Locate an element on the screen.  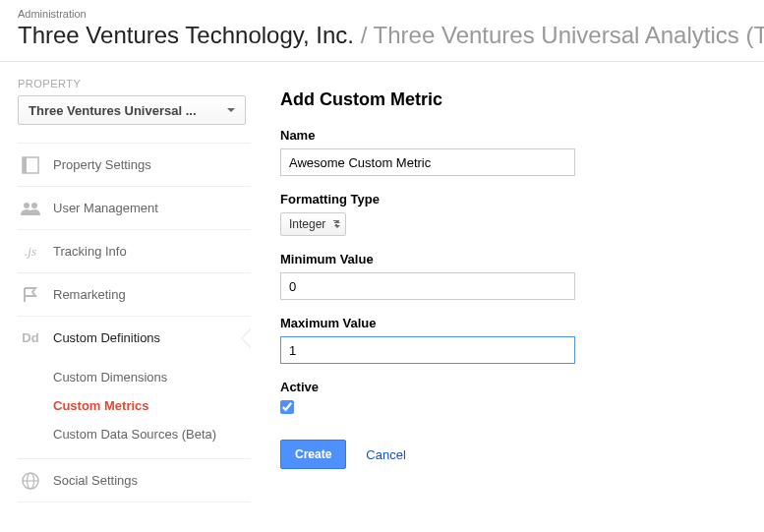
page-title-line: Three Ventures Technology, Inc. / Three … is located at coordinates (382, 35).